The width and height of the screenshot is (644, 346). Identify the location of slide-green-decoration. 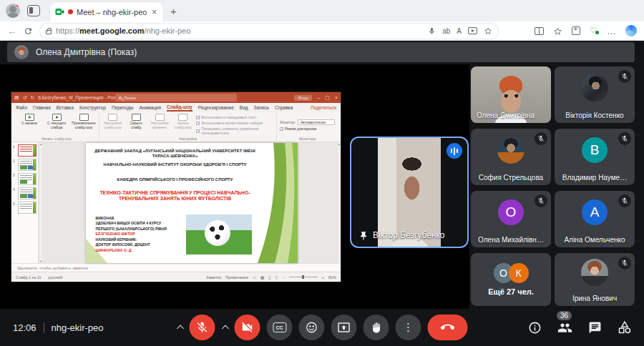
(277, 203).